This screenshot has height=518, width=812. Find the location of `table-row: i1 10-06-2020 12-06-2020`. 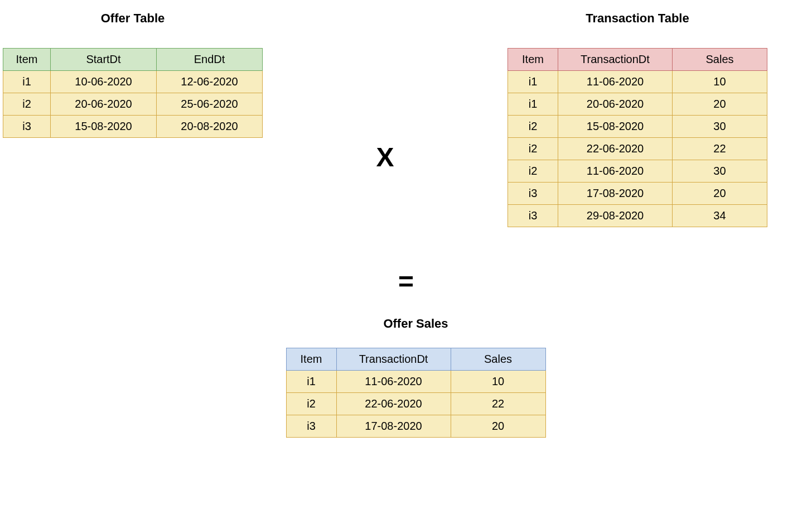

table-row: i1 10-06-2020 12-06-2020 is located at coordinates (133, 82).